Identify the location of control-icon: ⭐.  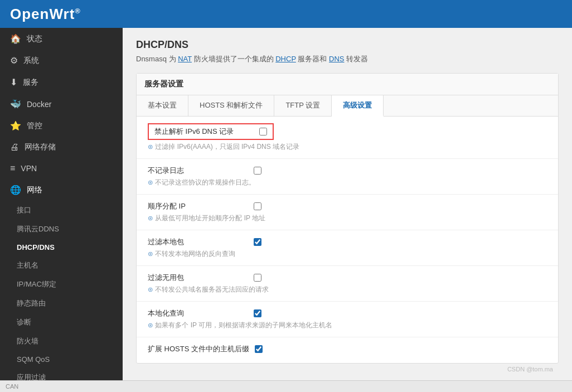
(16, 126).